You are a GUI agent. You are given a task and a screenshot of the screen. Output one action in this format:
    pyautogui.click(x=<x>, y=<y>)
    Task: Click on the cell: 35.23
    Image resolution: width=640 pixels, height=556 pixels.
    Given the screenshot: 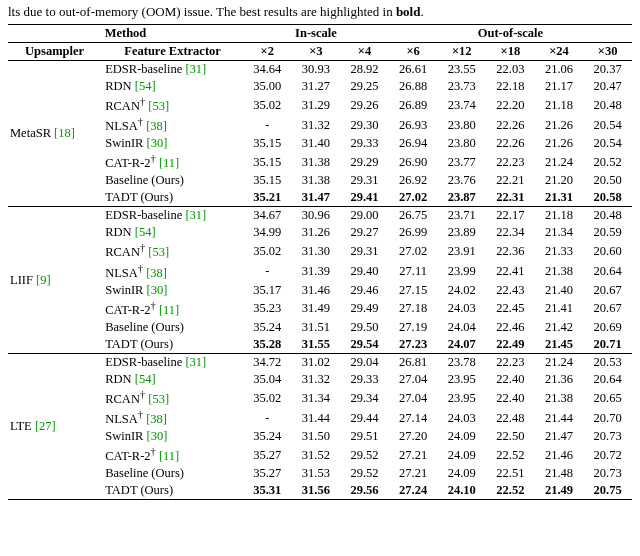 What is the action you would take?
    pyautogui.click(x=268, y=309)
    